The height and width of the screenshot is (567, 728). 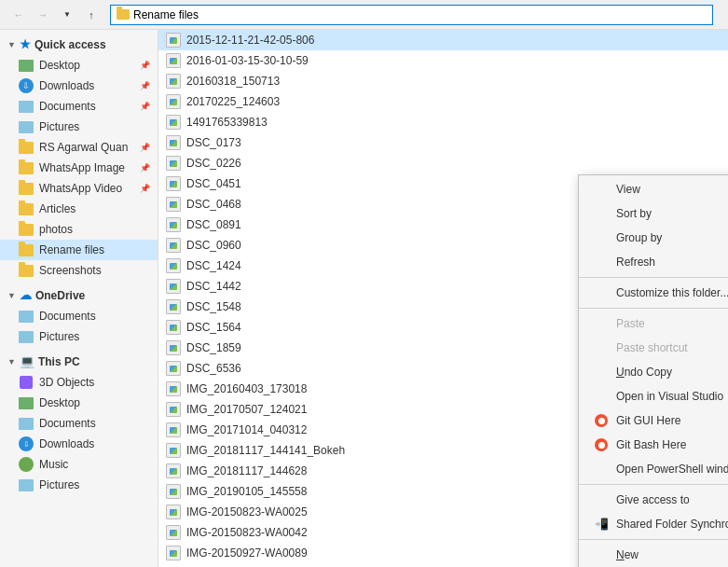 I want to click on downloads-icon-shape: ⇩, so click(x=26, y=86).